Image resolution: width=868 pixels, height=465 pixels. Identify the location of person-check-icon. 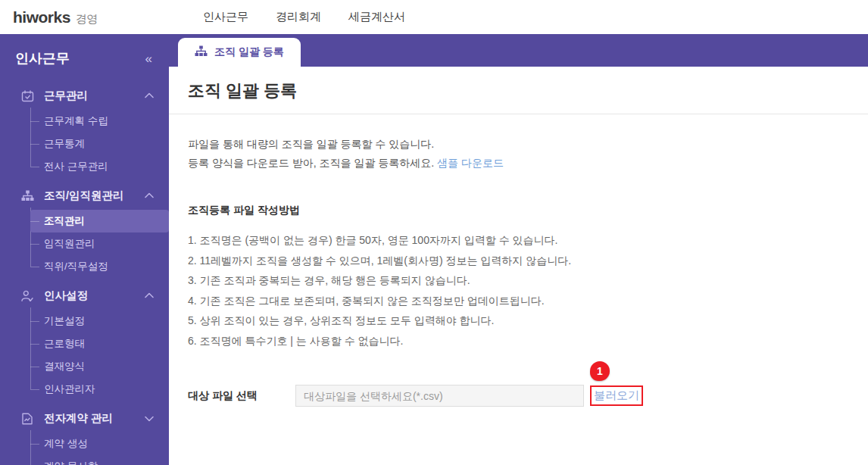
(27, 296).